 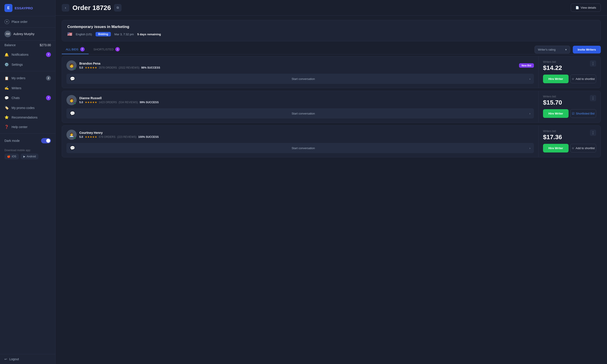 I want to click on success-rate: 100% SUCCESS, so click(x=148, y=137).